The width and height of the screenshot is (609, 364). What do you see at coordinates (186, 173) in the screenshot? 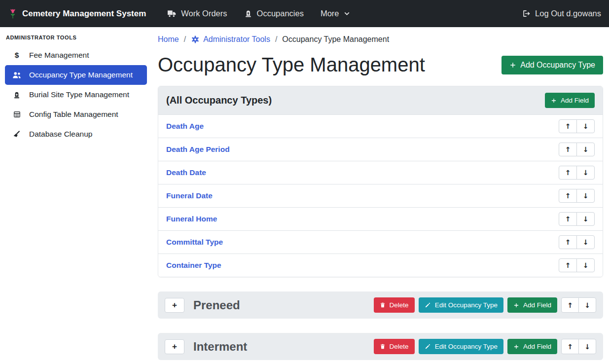
I see `field-link: Death Date` at bounding box center [186, 173].